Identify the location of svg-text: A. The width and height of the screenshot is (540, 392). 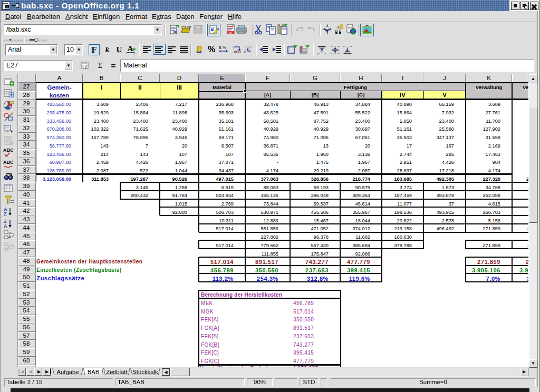
(5, 226).